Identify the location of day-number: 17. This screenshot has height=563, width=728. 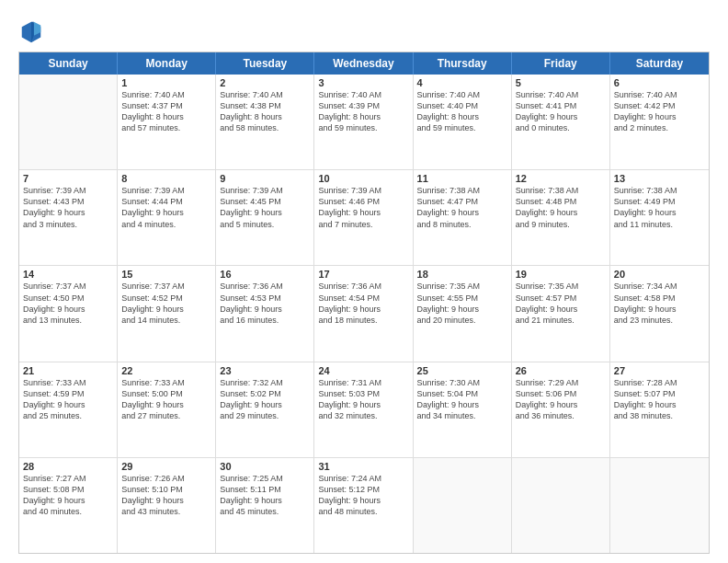
(363, 274).